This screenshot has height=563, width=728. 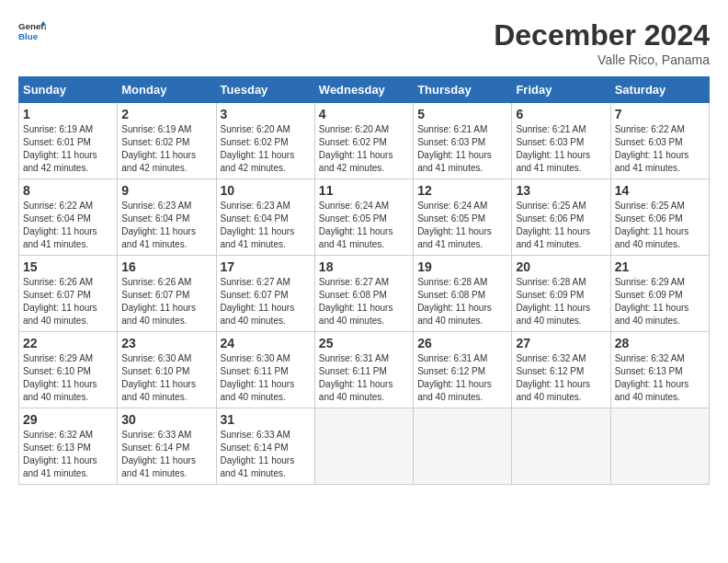 I want to click on table-row: 7Sunrise: 6:22 AMSunset: 6:03 PMDaylight…, so click(x=660, y=142).